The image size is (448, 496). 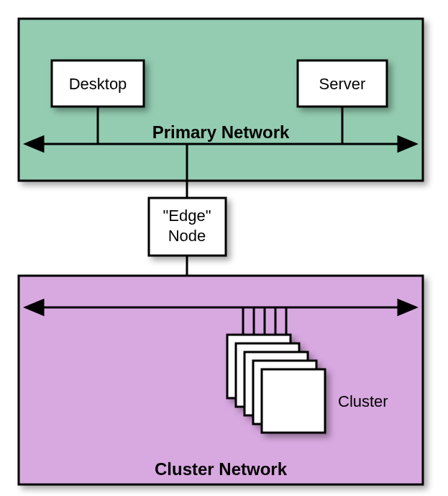 I want to click on edge-node-label-line2: Node, so click(x=187, y=236).